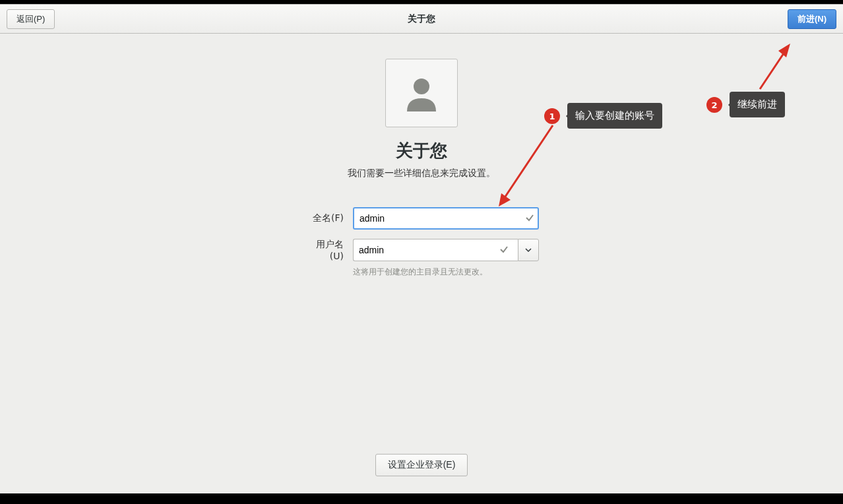 The height and width of the screenshot is (504, 843). Describe the element at coordinates (446, 272) in the screenshot. I see `username-hint: 这将用于创建您的主目录且无法更改。` at that location.